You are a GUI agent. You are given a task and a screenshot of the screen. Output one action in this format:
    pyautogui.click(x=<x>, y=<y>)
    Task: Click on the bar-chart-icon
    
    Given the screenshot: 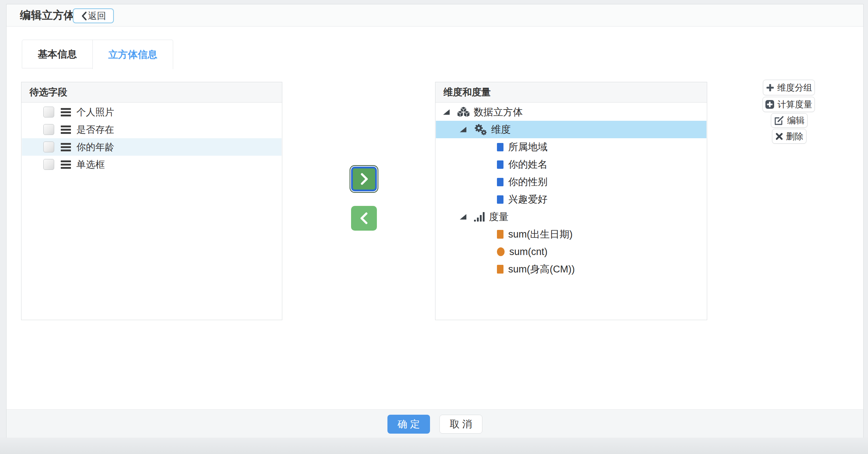 What is the action you would take?
    pyautogui.click(x=479, y=217)
    